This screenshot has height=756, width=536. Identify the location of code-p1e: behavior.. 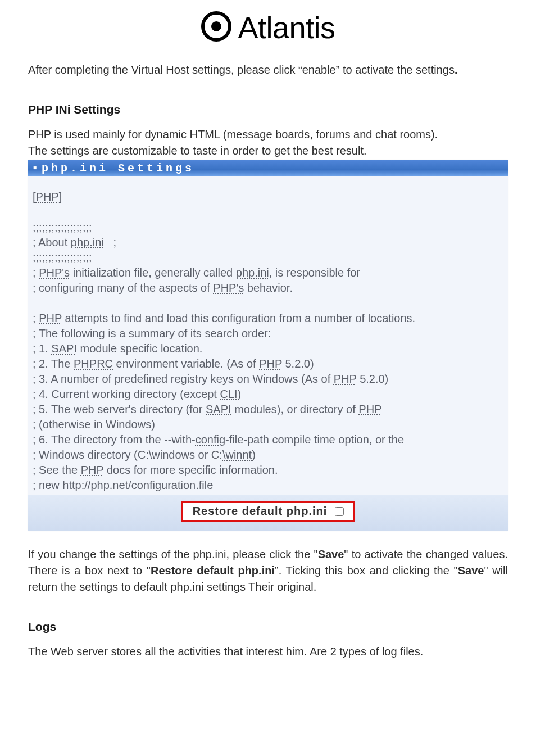
(269, 288).